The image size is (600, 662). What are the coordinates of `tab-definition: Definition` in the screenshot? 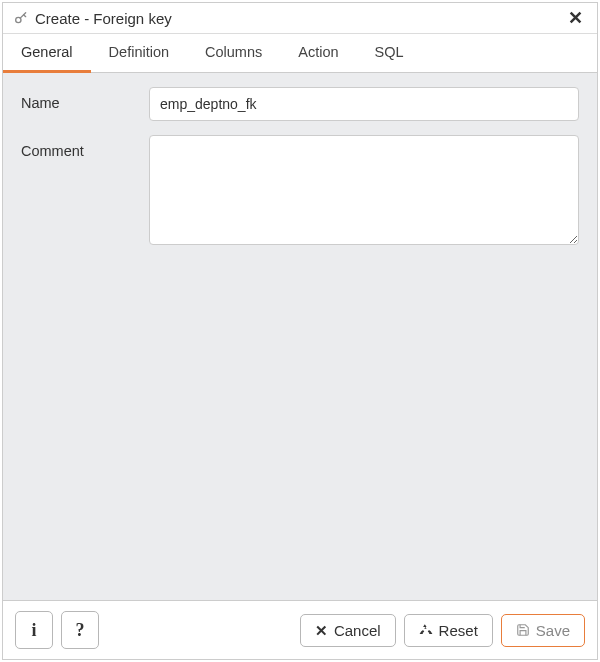 It's located at (139, 54).